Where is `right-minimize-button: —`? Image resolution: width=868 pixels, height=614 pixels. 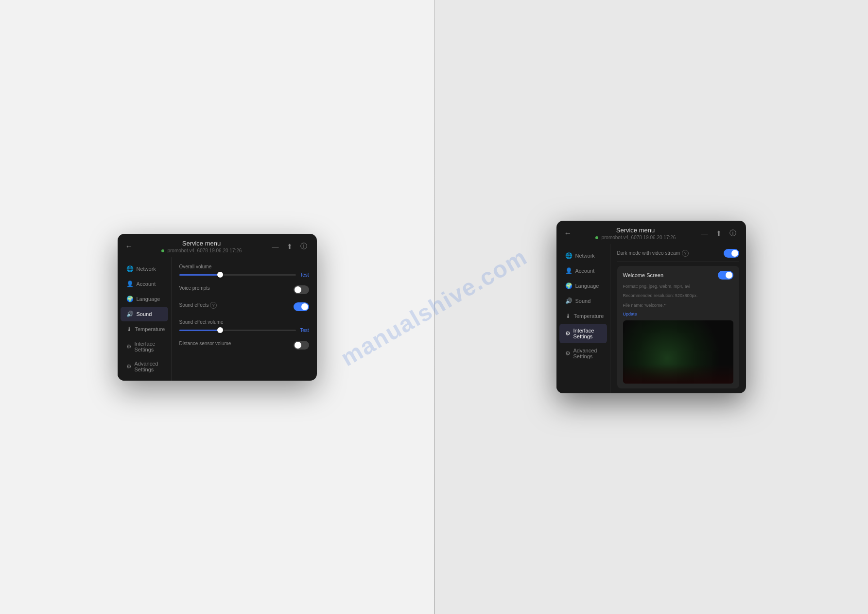
right-minimize-button: — is located at coordinates (705, 233).